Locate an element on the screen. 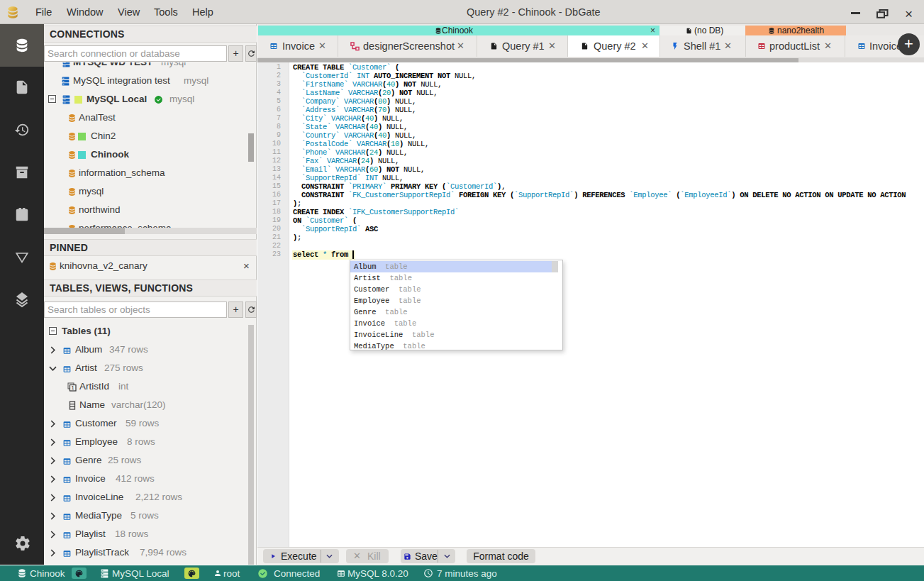  svg-text: 1 is located at coordinates (73, 387).